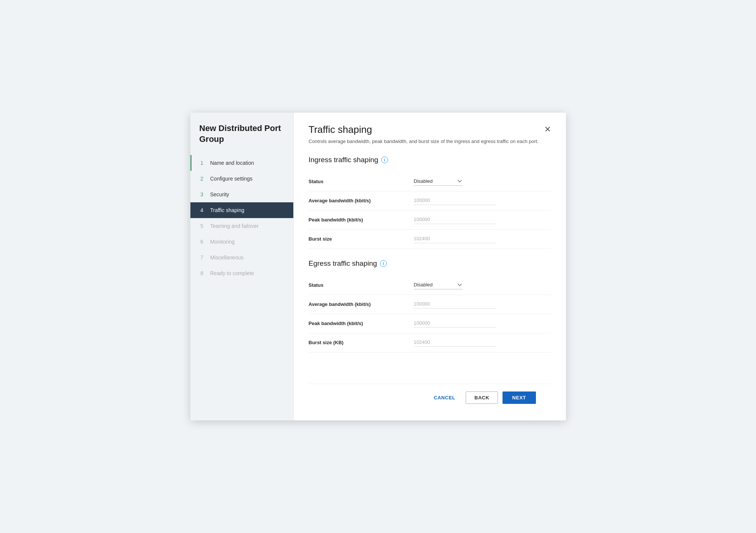 Image resolution: width=756 pixels, height=533 pixels. I want to click on ingress-burst-size-row: Burst size, so click(430, 239).